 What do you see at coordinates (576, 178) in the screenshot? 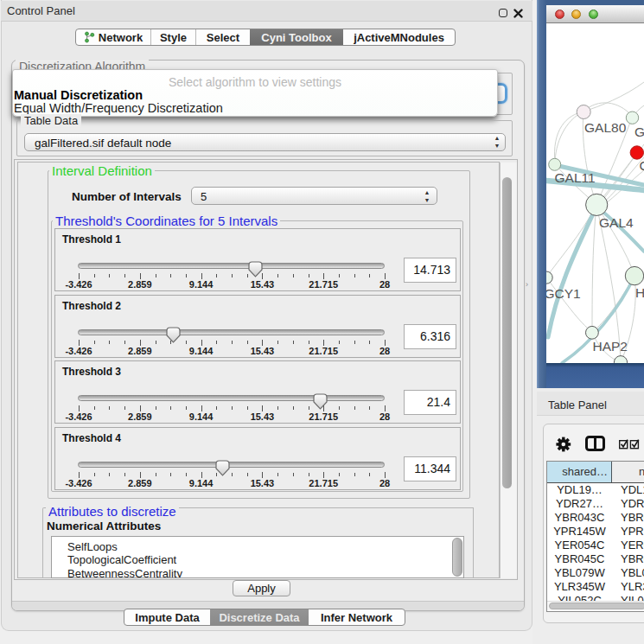
I see `svg-text: GAL11` at bounding box center [576, 178].